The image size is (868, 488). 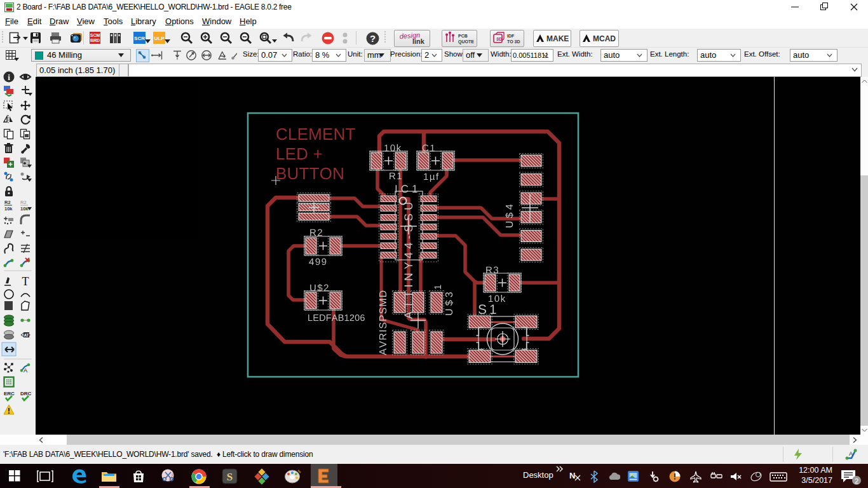 What do you see at coordinates (230, 477) in the screenshot?
I see `svg-text: S` at bounding box center [230, 477].